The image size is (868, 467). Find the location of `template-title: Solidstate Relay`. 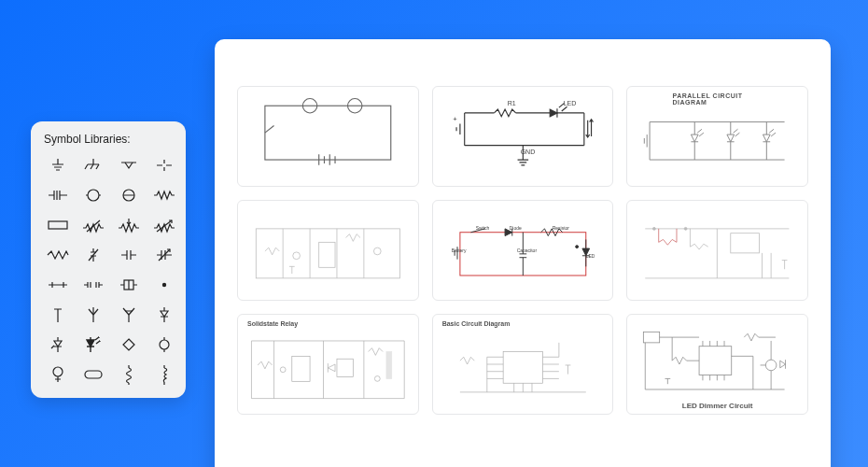

template-title: Solidstate Relay is located at coordinates (273, 323).